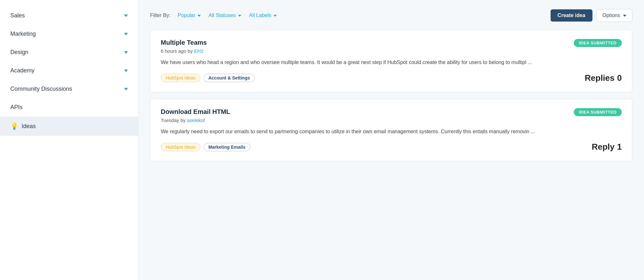 This screenshot has height=280, width=644. What do you see at coordinates (196, 120) in the screenshot?
I see `card-author-link: aselekof` at bounding box center [196, 120].